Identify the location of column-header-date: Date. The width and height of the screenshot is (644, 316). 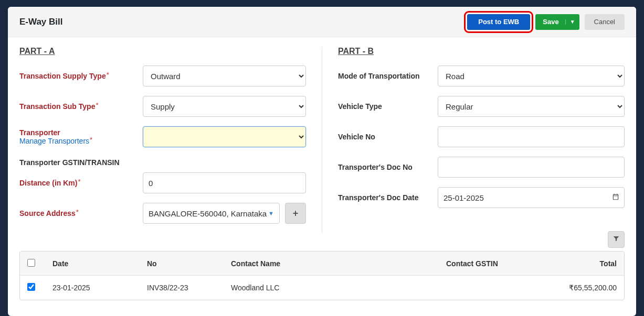
(100, 264).